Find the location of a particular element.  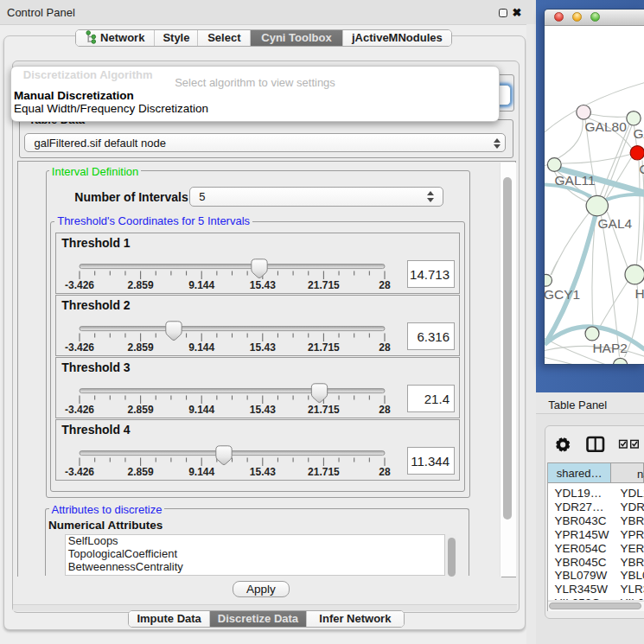

svg-text: HI is located at coordinates (640, 292).